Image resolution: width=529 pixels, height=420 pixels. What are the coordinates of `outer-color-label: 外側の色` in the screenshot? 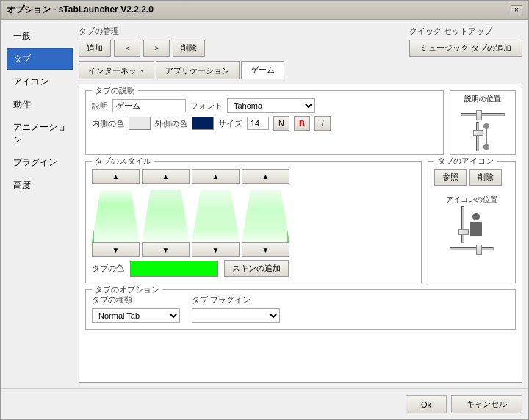 It's located at (171, 123).